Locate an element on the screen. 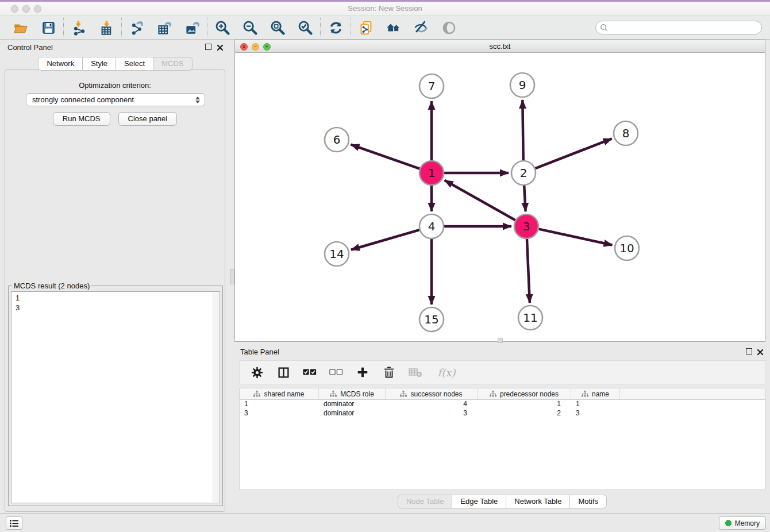  zoom-out-button is located at coordinates (250, 28).